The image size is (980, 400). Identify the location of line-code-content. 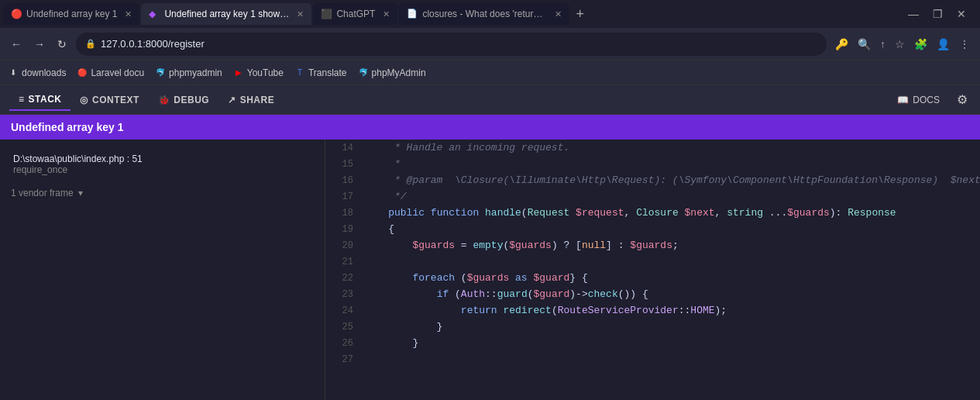
(672, 360).